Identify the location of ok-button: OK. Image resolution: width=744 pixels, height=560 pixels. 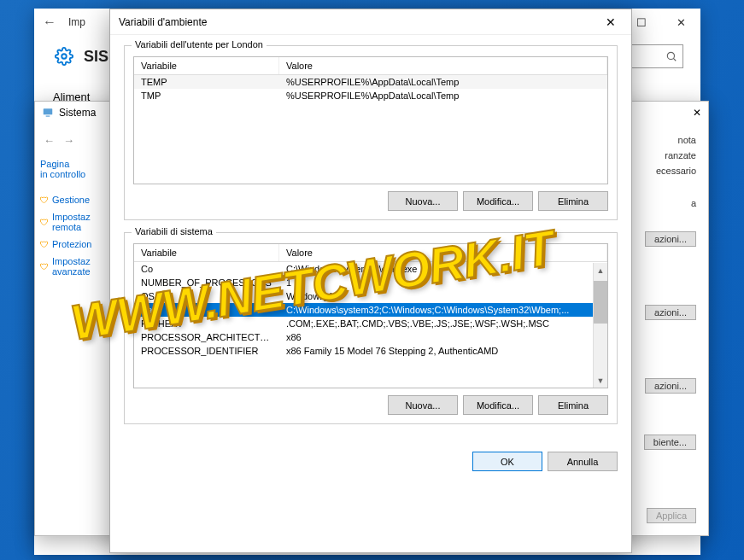
(507, 461).